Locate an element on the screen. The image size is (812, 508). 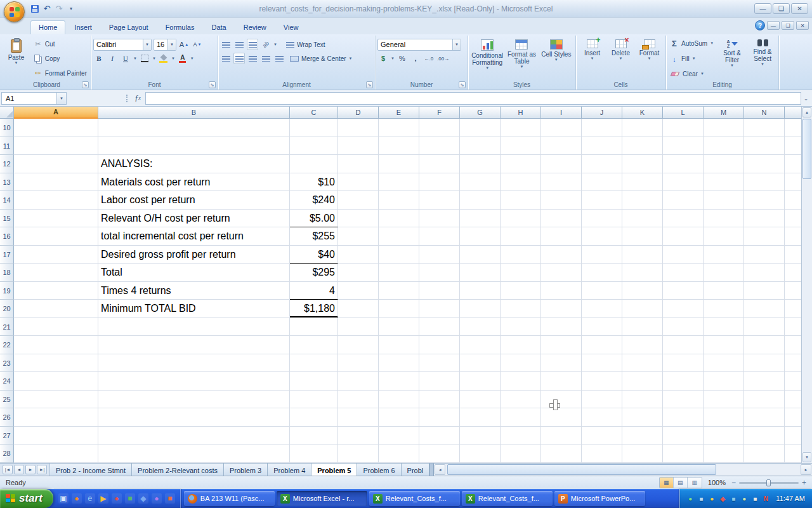
cell-H15 is located at coordinates (521, 218).